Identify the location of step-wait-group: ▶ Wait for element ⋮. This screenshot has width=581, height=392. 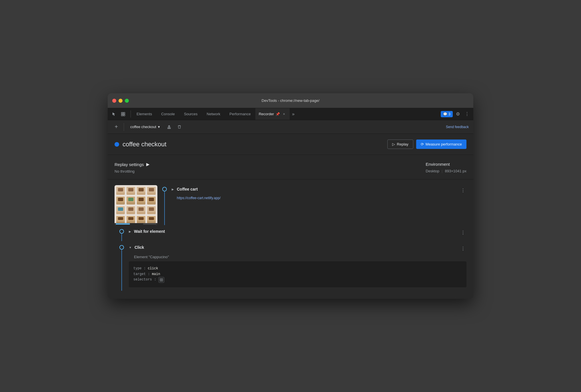
(290, 234).